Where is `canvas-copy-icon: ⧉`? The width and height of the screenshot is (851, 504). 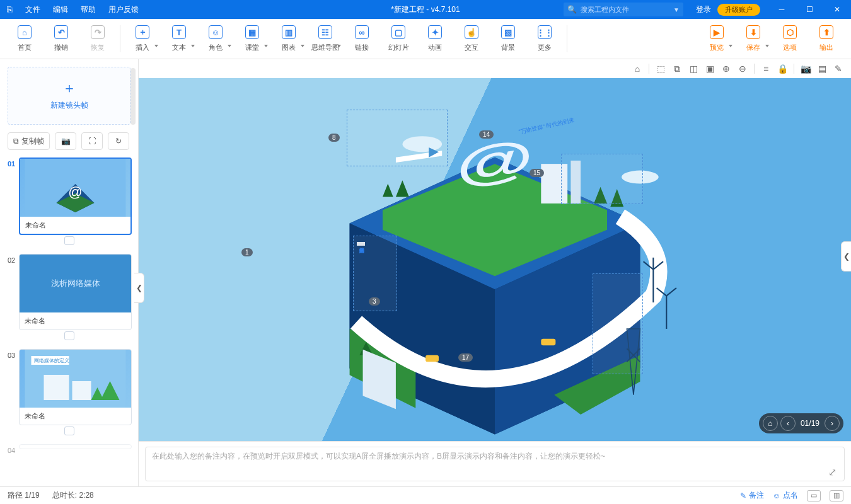 canvas-copy-icon: ⧉ is located at coordinates (677, 69).